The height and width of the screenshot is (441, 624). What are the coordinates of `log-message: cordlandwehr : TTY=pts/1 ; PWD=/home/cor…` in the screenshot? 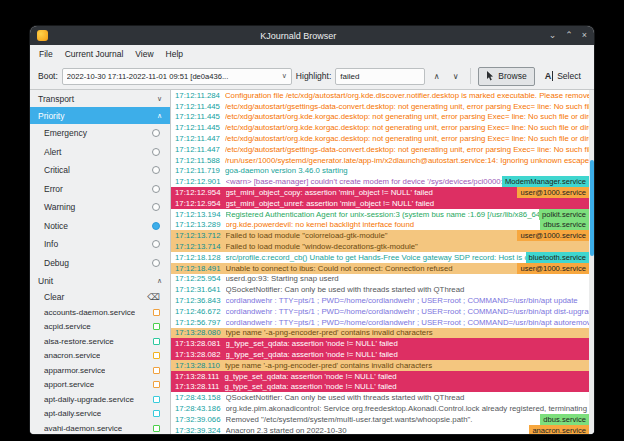 It's located at (408, 312).